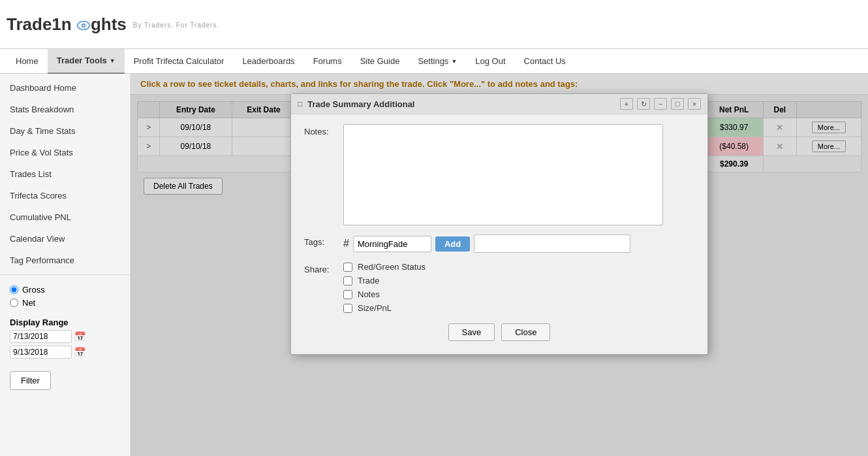 The width and height of the screenshot is (868, 456). What do you see at coordinates (65, 274) in the screenshot?
I see `sidebar-divider` at bounding box center [65, 274].